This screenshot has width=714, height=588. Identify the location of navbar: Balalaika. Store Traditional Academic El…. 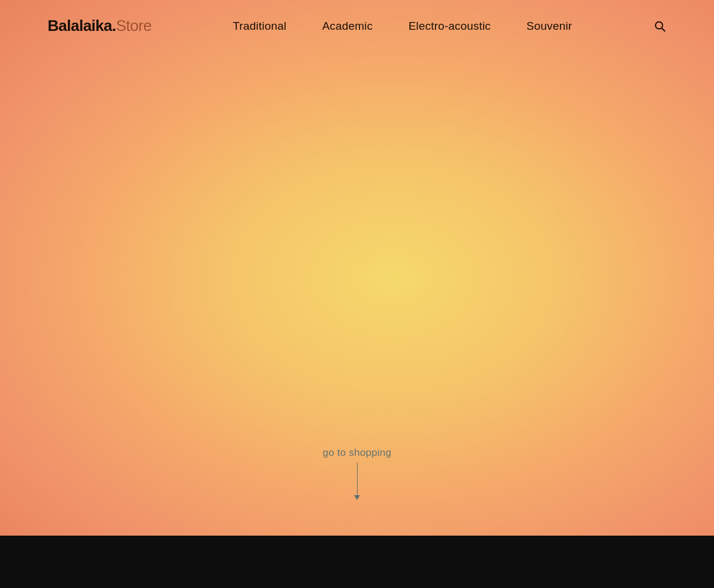
(357, 26).